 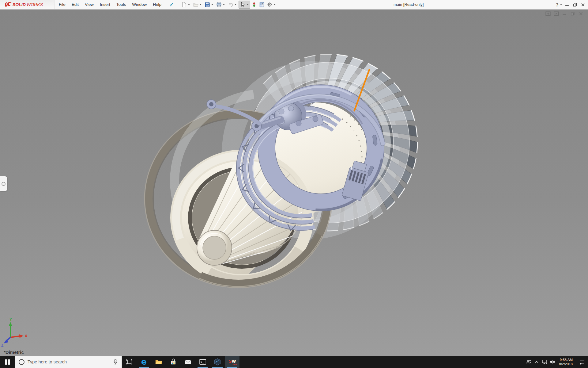 I want to click on brand-bold: SOLID, so click(x=19, y=5).